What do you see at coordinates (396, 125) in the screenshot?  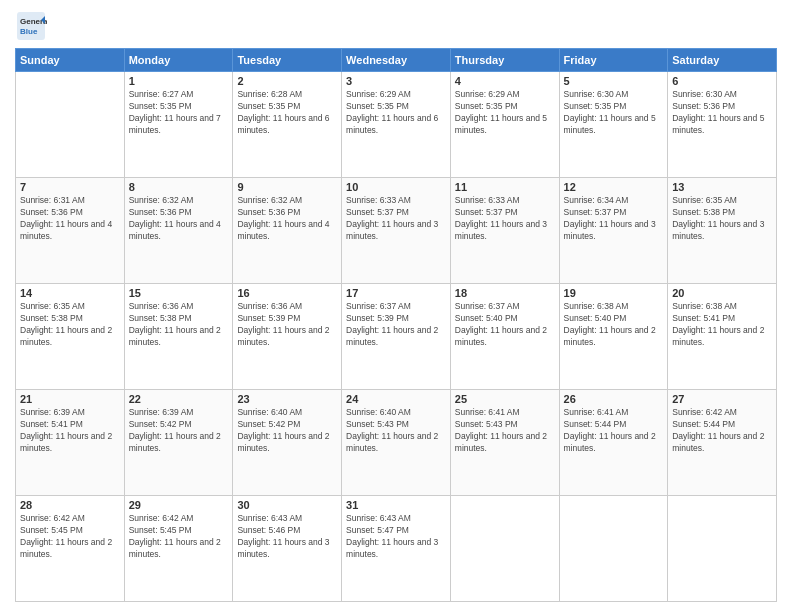 I see `calendar-cell: 3Sunrise: 6:29 AMSunset: 5:35 PMDaylight…` at bounding box center [396, 125].